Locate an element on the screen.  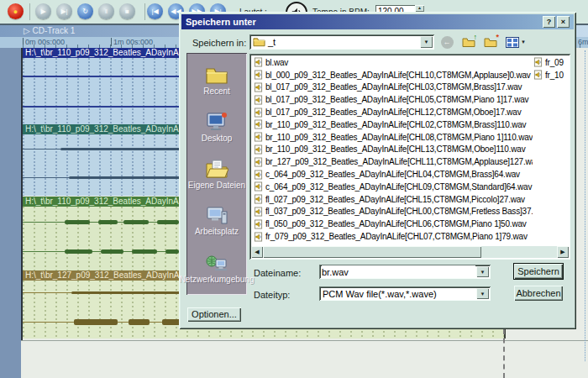
views-grid-icon is located at coordinates (512, 42).